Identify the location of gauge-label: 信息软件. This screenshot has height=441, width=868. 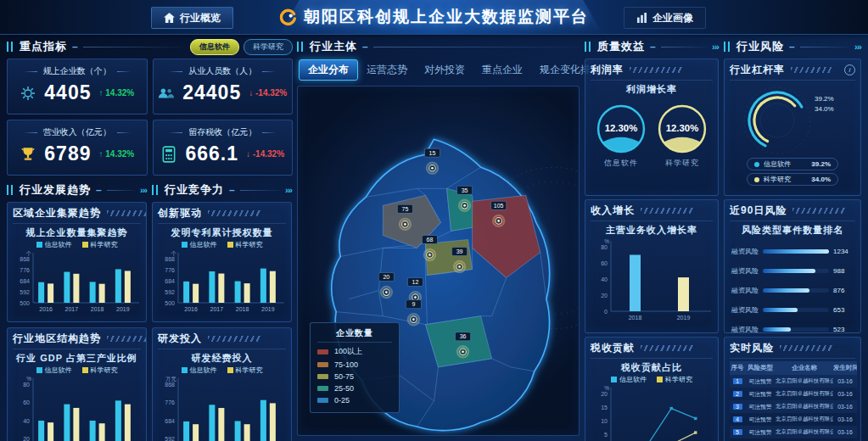
(621, 163).